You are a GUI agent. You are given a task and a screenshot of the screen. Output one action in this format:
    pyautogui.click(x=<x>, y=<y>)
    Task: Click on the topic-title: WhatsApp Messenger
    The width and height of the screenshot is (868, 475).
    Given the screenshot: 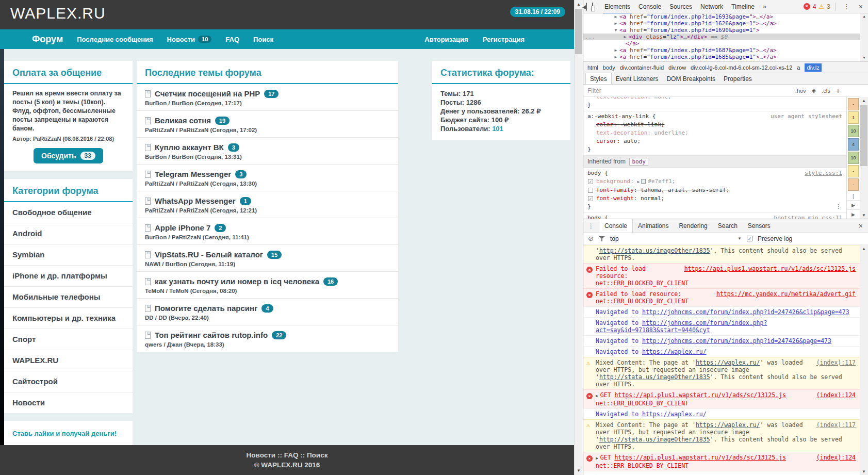 What is the action you would take?
    pyautogui.click(x=195, y=201)
    